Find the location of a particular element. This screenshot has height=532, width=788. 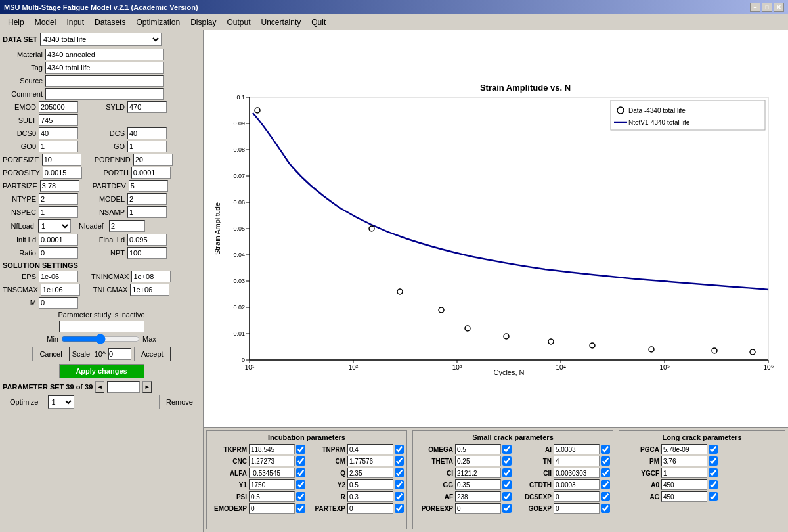

partexp-input is located at coordinates (370, 508).